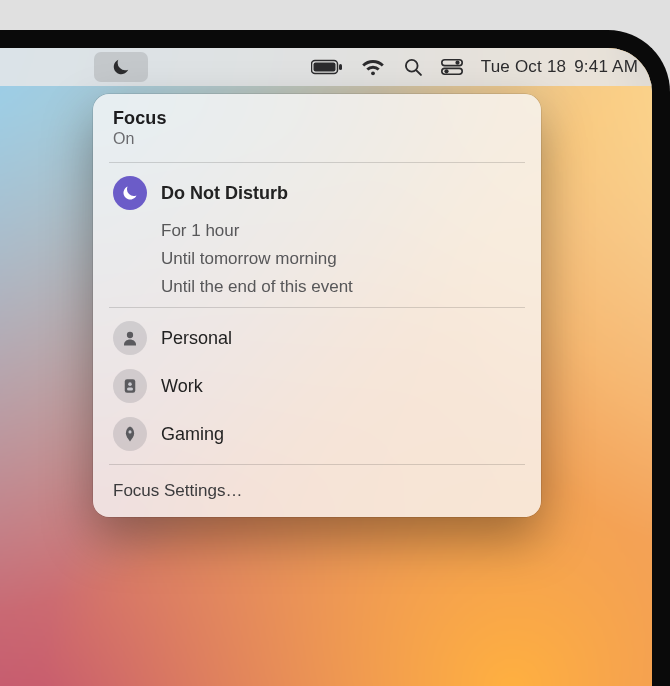 This screenshot has height=686, width=670. I want to click on badge-icon, so click(130, 386).